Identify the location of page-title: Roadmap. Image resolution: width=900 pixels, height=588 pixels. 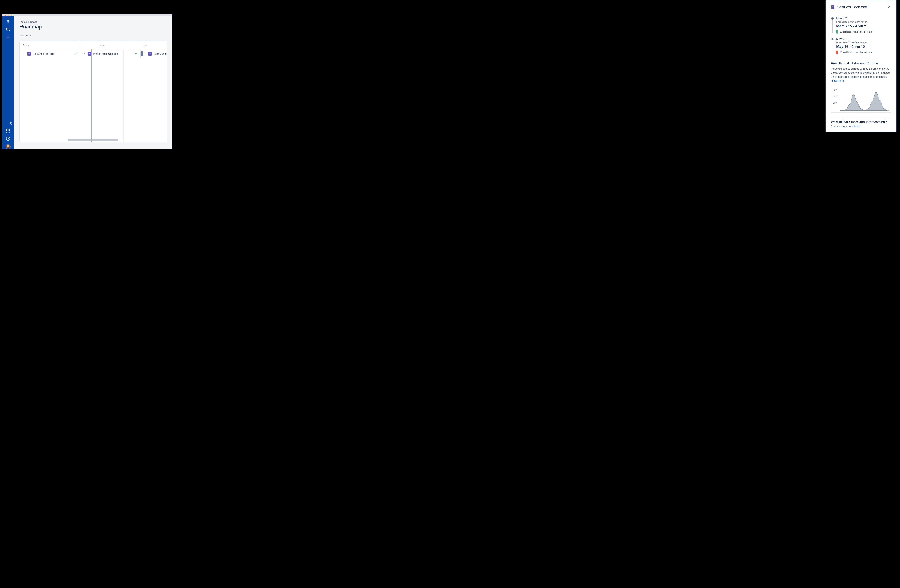
(93, 27).